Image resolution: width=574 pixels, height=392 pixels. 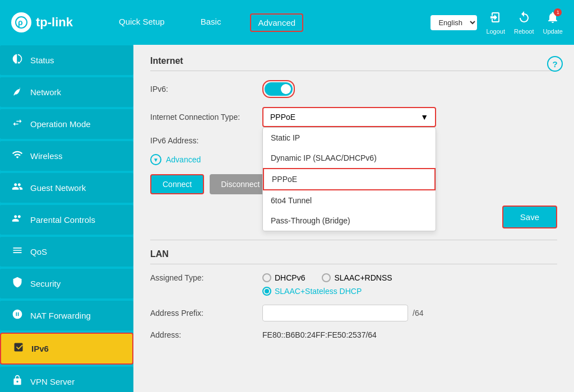 What do you see at coordinates (418, 313) in the screenshot?
I see `address-prefix-suffix: /64` at bounding box center [418, 313].